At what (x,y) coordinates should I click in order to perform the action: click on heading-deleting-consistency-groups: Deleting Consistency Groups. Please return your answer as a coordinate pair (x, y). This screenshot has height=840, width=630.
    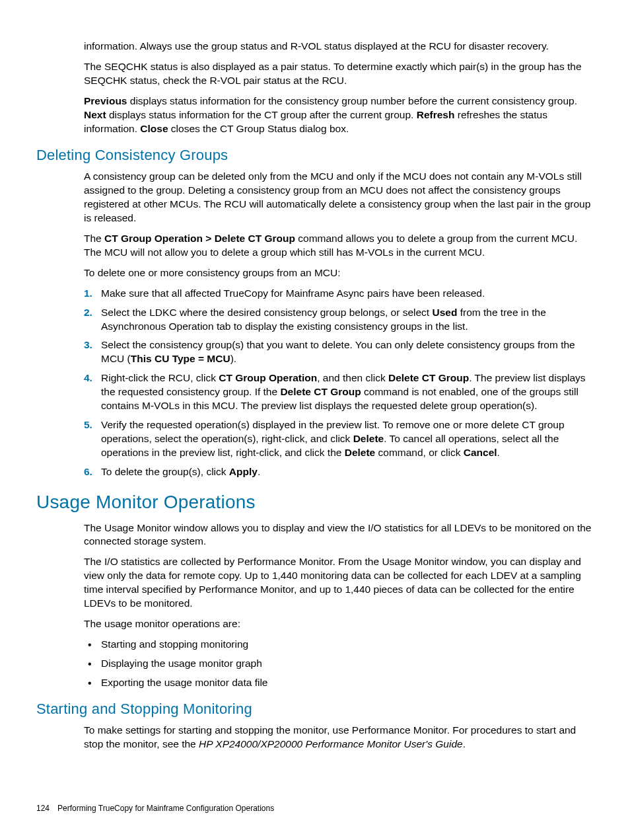
    Looking at the image, I should click on (315, 155).